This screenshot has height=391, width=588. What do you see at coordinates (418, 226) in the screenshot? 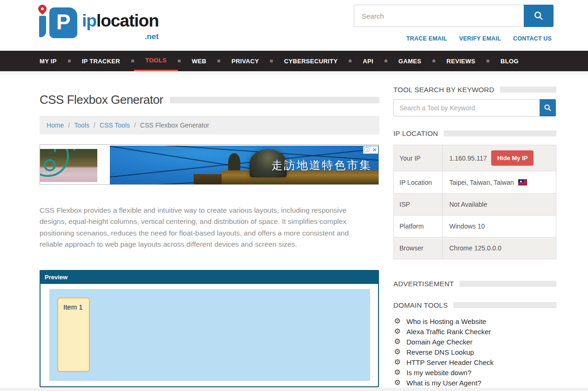
I see `row-label: Platform` at bounding box center [418, 226].